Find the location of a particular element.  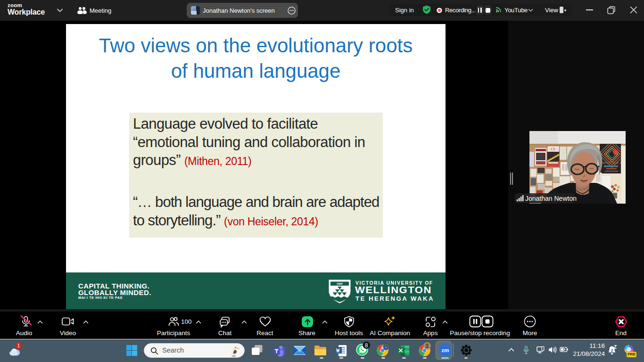

svg-text: z is located at coordinates (612, 350).